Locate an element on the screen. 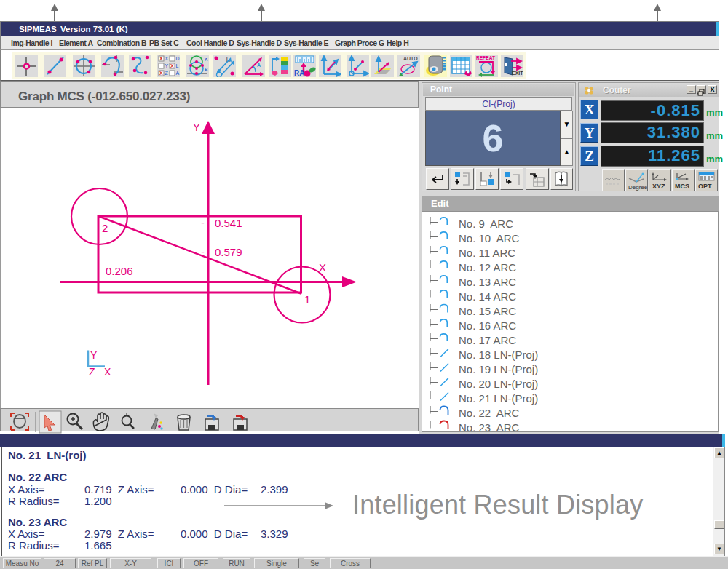 The height and width of the screenshot is (569, 728). svg-text: RA is located at coordinates (299, 73).